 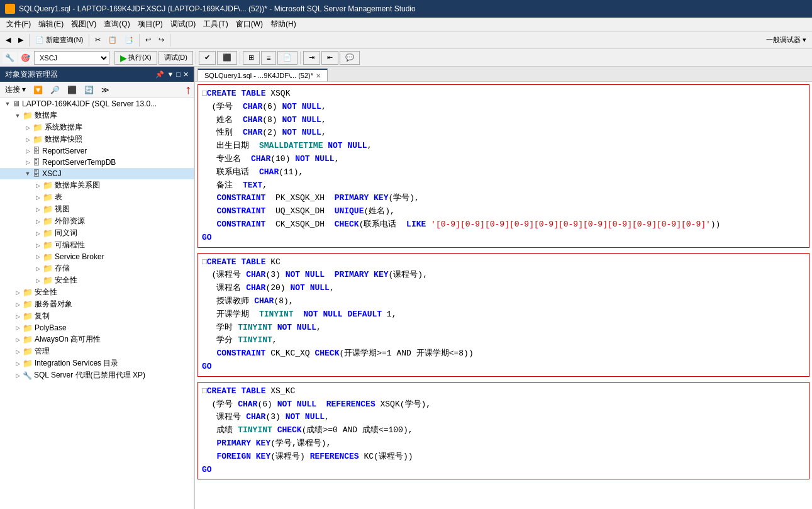 What do you see at coordinates (97, 116) in the screenshot?
I see `tree-databases: ▼ 📁 数据库` at bounding box center [97, 116].